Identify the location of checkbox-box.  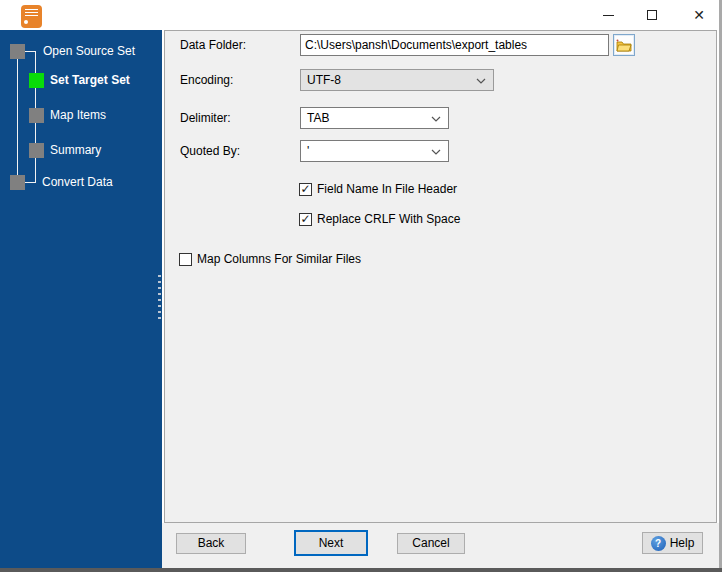
(186, 260).